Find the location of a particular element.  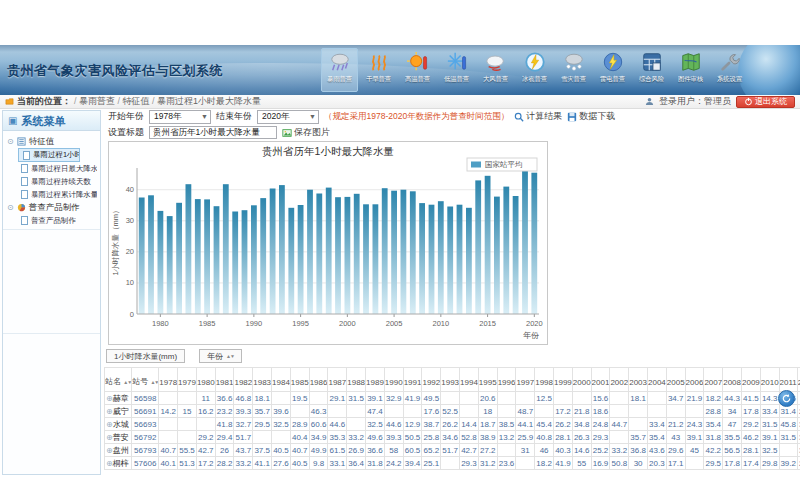

toolbar-item-hail: 冰雹普查 is located at coordinates (534, 70).